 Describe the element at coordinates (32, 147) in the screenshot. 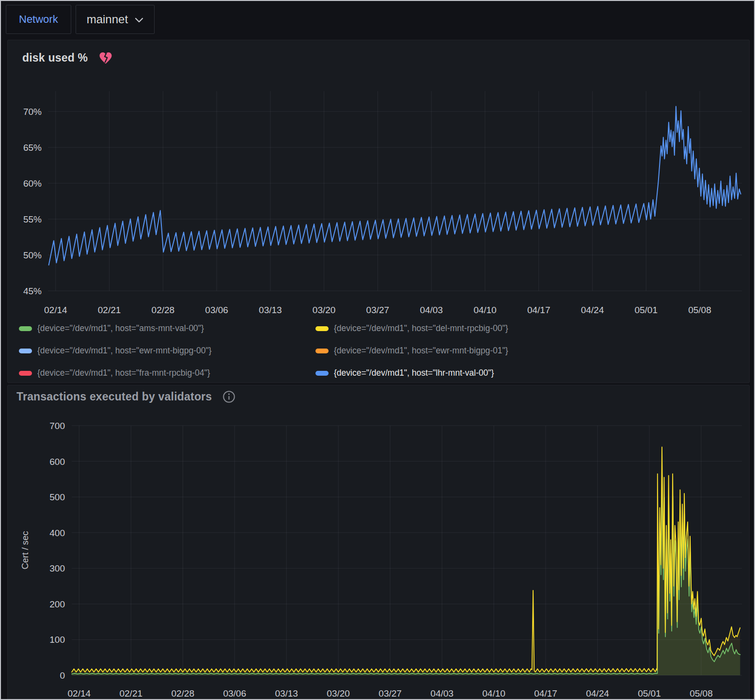

I see `y-tick-label: 65%` at that location.